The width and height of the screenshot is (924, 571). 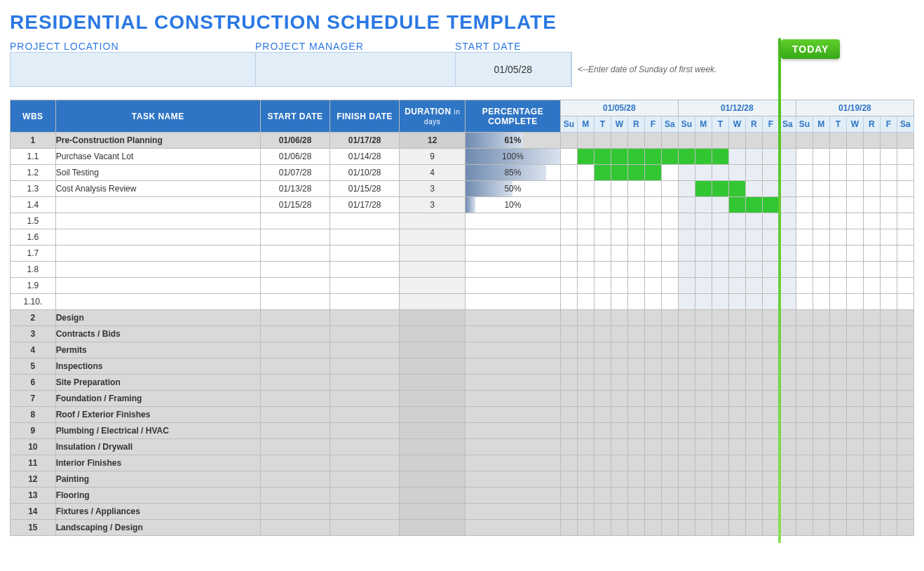 What do you see at coordinates (365, 189) in the screenshot?
I see `finish-cell: 01/15/28` at bounding box center [365, 189].